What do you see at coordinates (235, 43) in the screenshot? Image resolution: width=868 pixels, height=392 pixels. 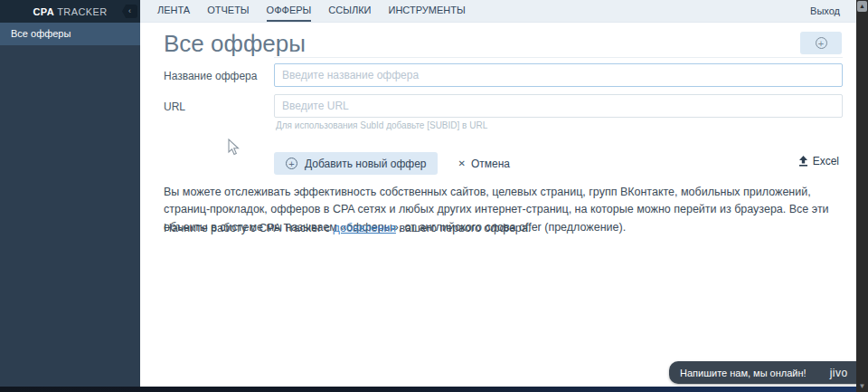 I see `page-title: Все офферы` at bounding box center [235, 43].